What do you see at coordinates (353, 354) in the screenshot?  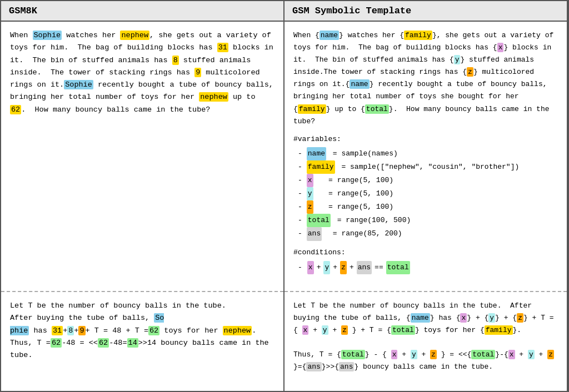 I see `r-thus-total: total` at bounding box center [353, 354].